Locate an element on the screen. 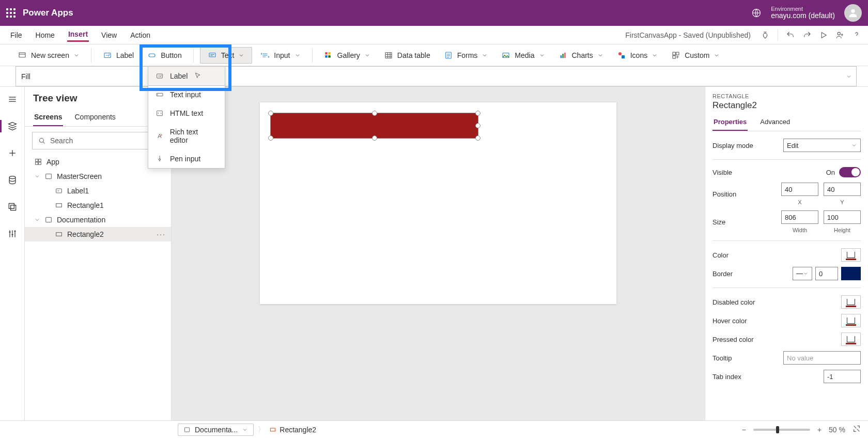  custom-button: Custom is located at coordinates (695, 55).